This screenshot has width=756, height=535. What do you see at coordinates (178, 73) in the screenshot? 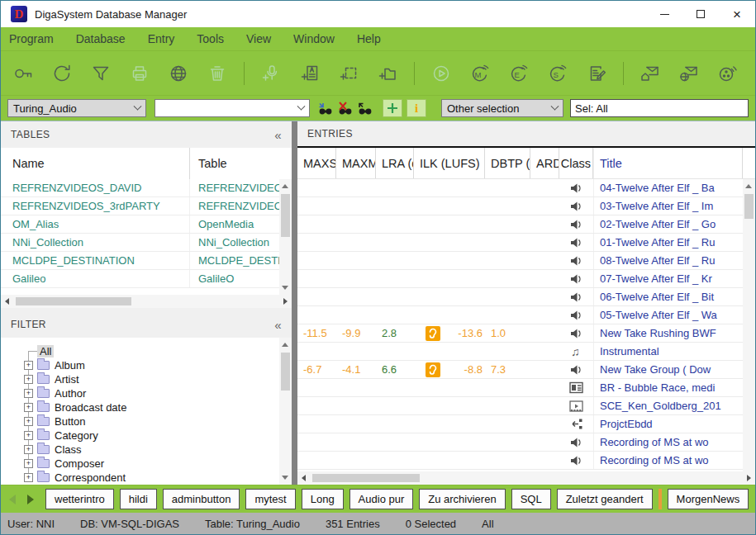
I see `web-button` at bounding box center [178, 73].